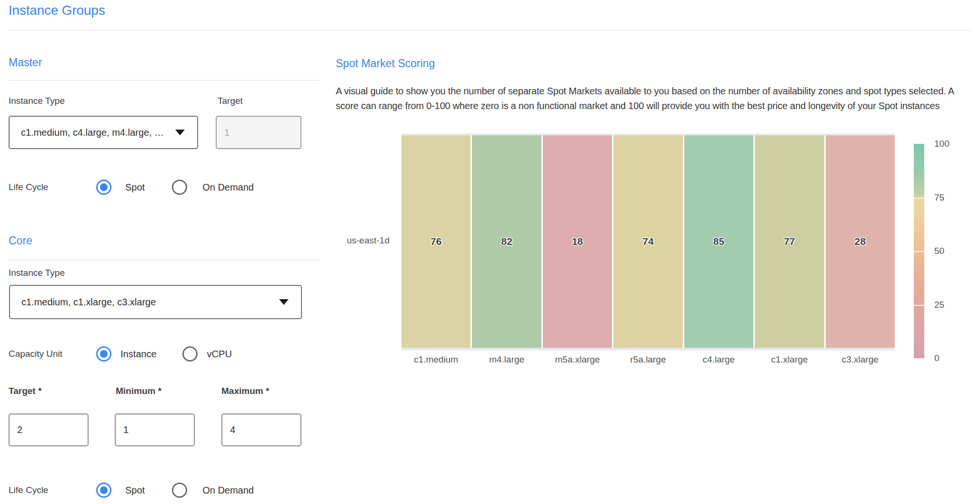  I want to click on core-target-input, so click(49, 430).